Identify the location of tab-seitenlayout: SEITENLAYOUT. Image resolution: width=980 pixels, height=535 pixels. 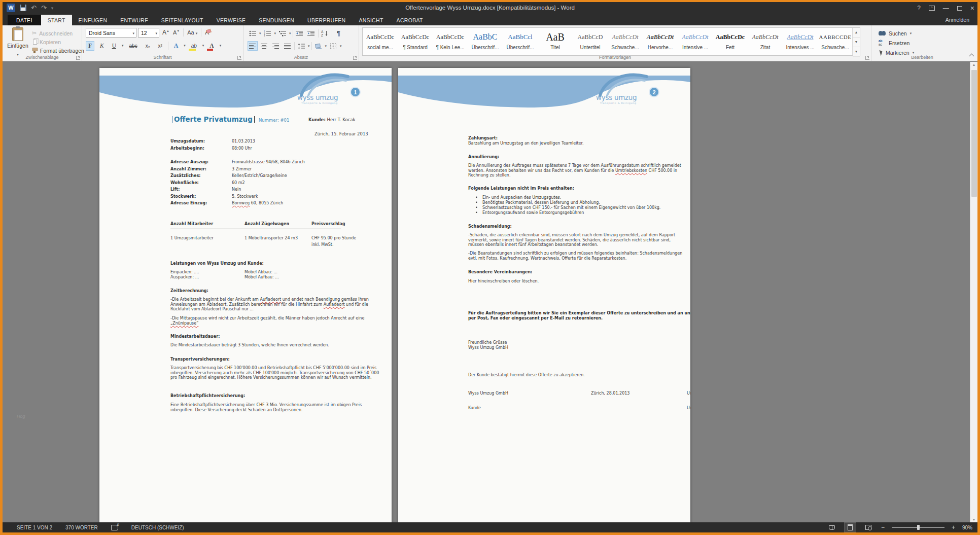
(183, 20).